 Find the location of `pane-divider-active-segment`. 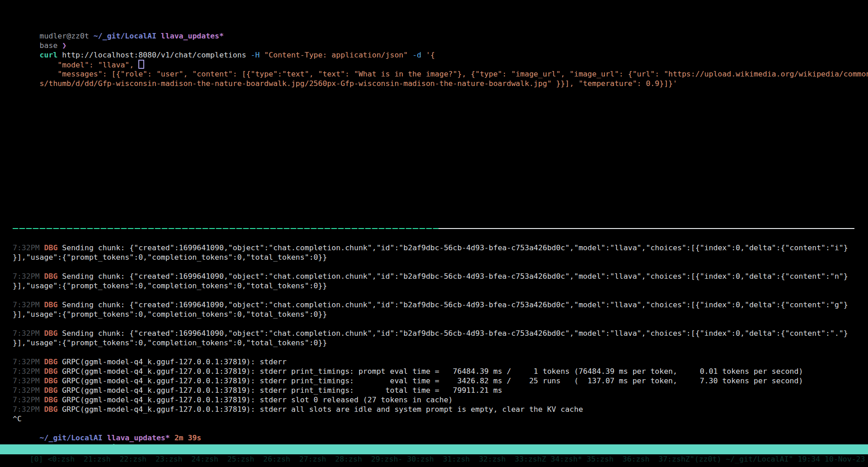

pane-divider-active-segment is located at coordinates (226, 229).